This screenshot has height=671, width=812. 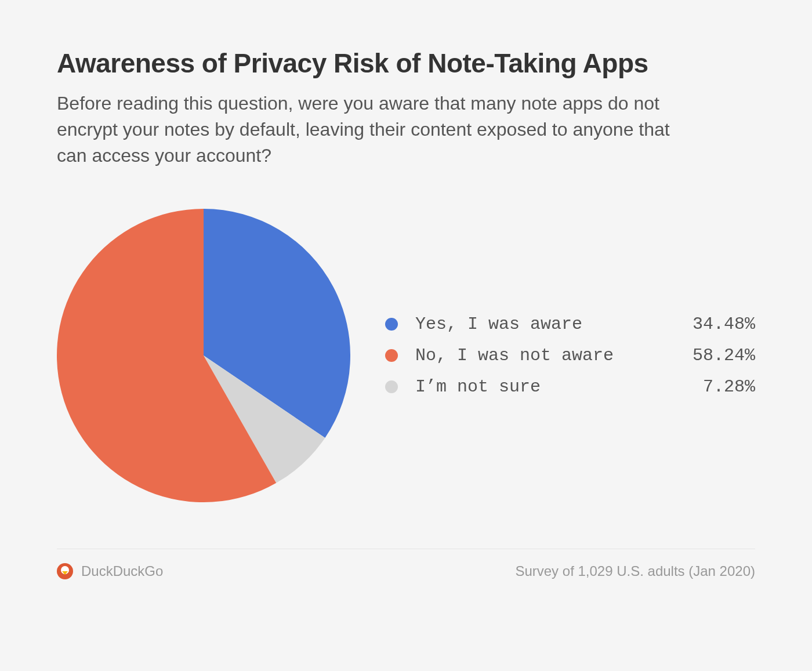 What do you see at coordinates (729, 387) in the screenshot?
I see `legend-value: 7.28%` at bounding box center [729, 387].